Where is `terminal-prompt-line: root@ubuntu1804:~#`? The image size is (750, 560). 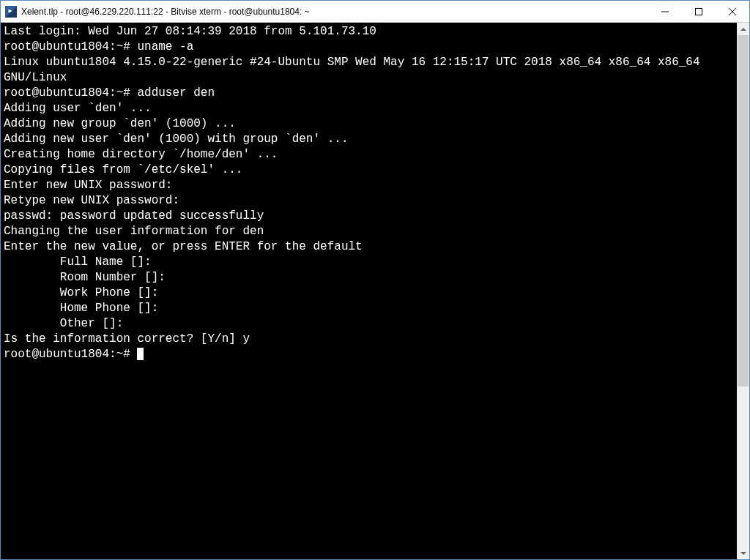 terminal-prompt-line: root@ubuntu1804:~# is located at coordinates (369, 354).